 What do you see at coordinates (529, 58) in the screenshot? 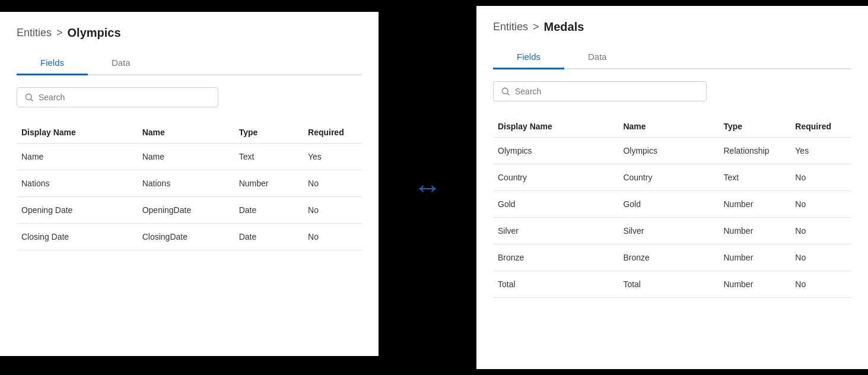
I see `tab-fields-right: Fields` at bounding box center [529, 58].